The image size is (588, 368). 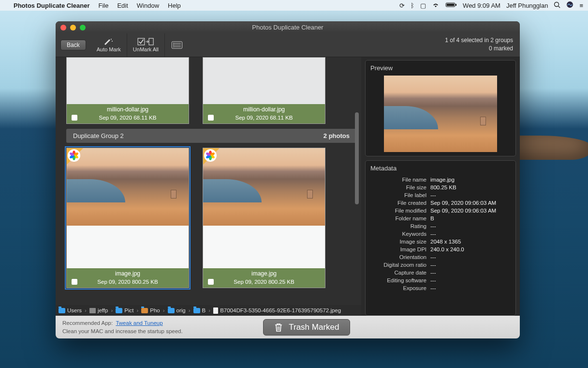 I want to click on metadata-key: Image size, so click(x=400, y=242).